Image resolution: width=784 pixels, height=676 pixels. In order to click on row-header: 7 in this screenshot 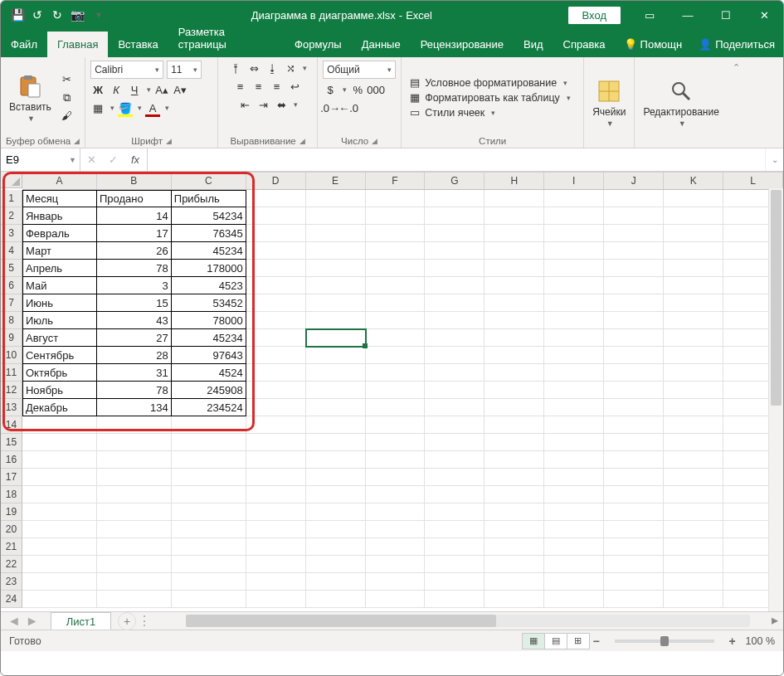, I will do `click(12, 304)`.